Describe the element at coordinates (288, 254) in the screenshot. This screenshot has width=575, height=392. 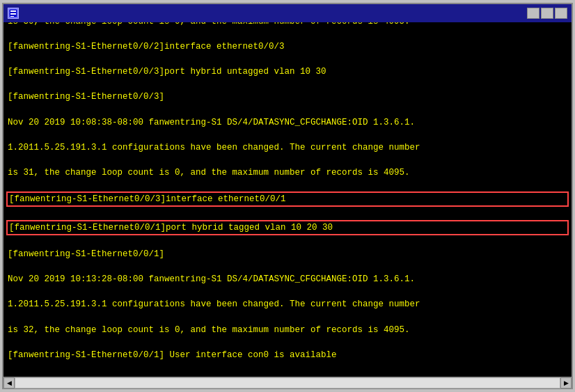
I see `terminal-line: [fanwentring-S1-Ethernet0/0/1]` at that location.